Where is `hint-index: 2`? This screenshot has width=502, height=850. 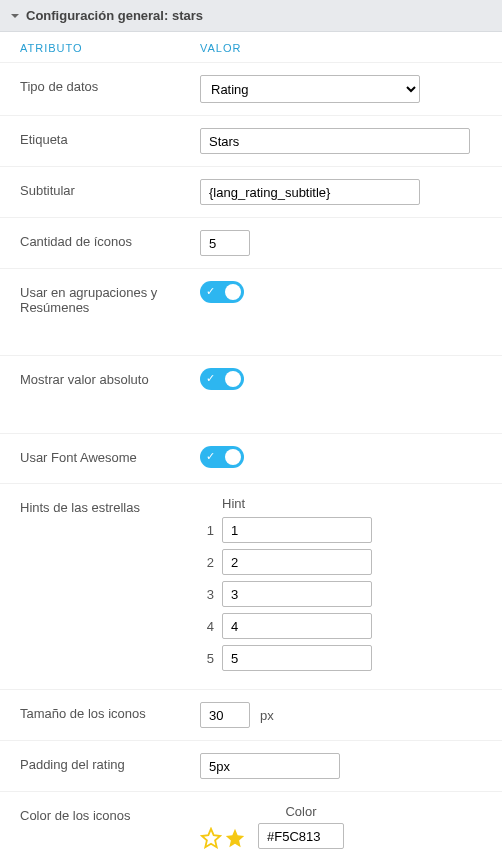
hint-index: 2 is located at coordinates (207, 562).